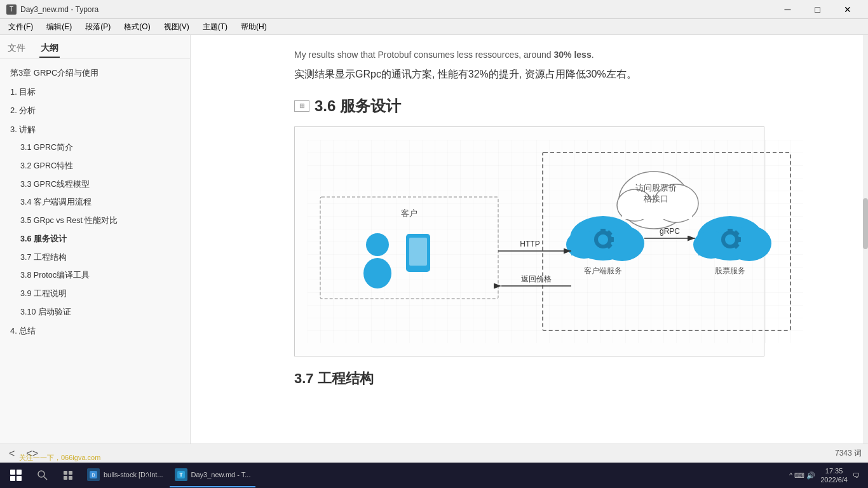  I want to click on svg-text: T, so click(181, 475).